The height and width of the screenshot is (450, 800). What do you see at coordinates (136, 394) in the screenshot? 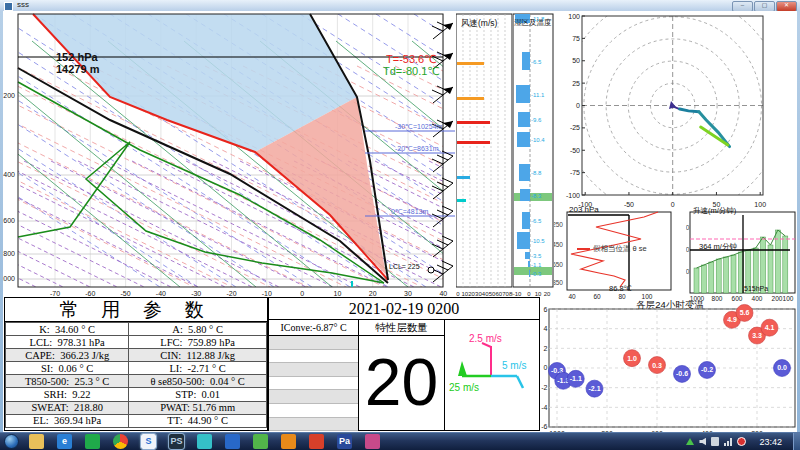
I see `parameter-row: SRH: 9.22STP: 0.01` at bounding box center [136, 394].